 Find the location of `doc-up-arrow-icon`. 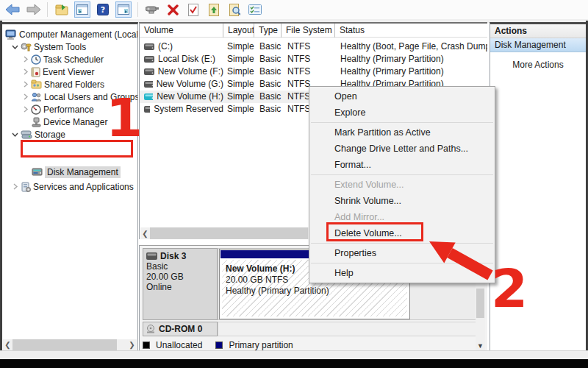

doc-up-arrow-icon is located at coordinates (214, 10).